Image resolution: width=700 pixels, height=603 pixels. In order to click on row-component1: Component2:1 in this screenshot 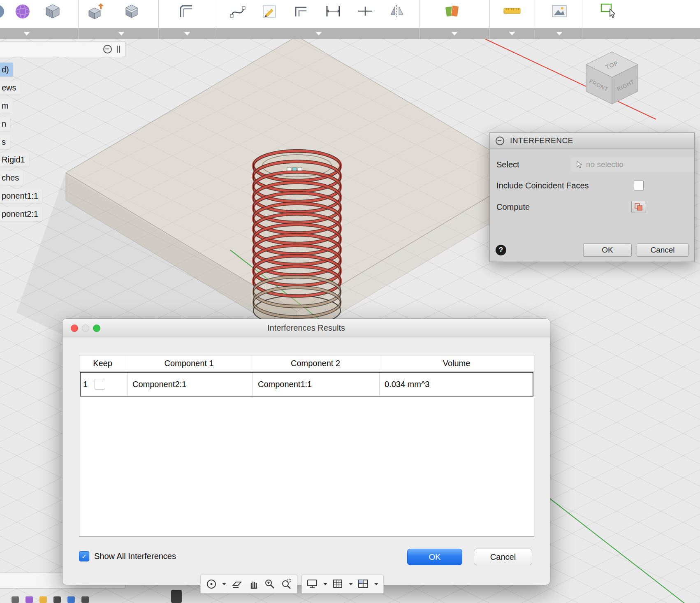, I will do `click(190, 384)`.